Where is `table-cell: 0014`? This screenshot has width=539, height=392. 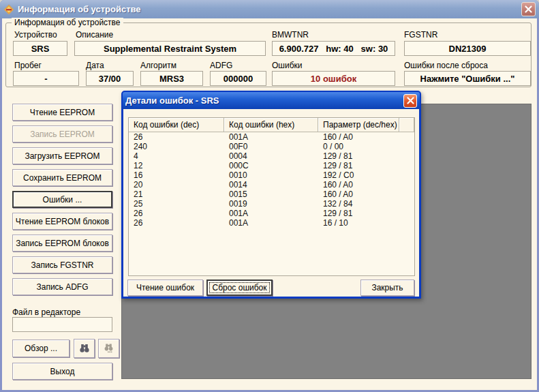
table-cell: 0014 is located at coordinates (271, 185).